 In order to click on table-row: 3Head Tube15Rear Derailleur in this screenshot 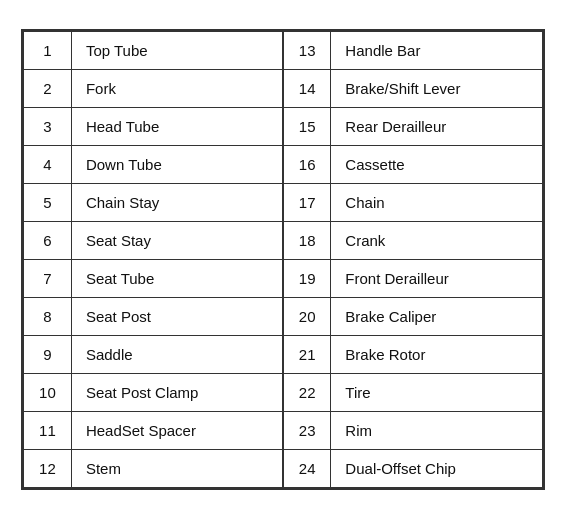, I will do `click(284, 127)`.